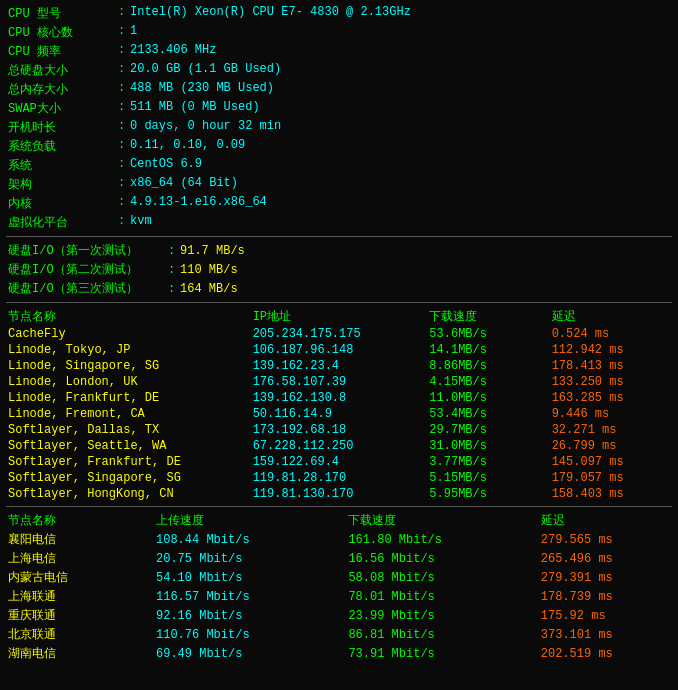 The height and width of the screenshot is (690, 678). What do you see at coordinates (61, 52) in the screenshot?
I see `cpu-freq-label: CPU 频率` at bounding box center [61, 52].